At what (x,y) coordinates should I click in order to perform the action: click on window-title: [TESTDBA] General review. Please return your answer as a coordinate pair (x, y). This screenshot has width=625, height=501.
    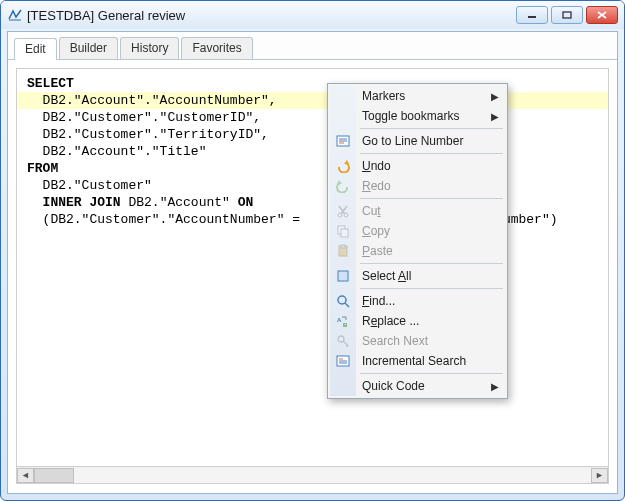
    Looking at the image, I should click on (272, 16).